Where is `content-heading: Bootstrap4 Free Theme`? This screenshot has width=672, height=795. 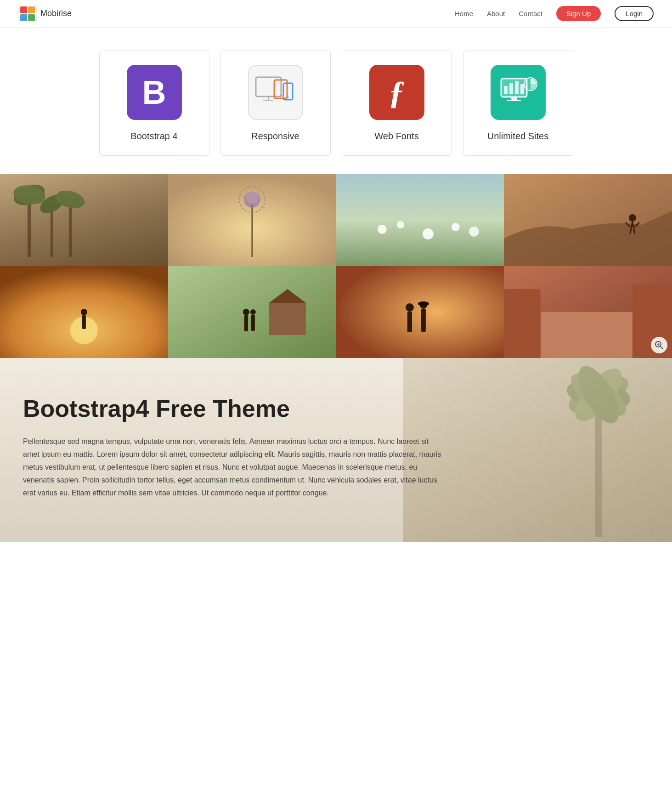
content-heading: Bootstrap4 Free Theme is located at coordinates (336, 409).